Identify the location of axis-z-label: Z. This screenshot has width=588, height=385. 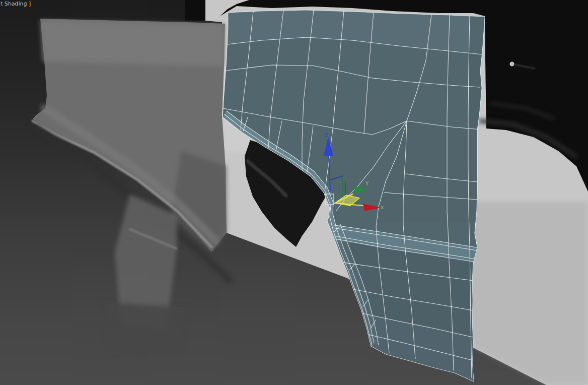
(326, 135).